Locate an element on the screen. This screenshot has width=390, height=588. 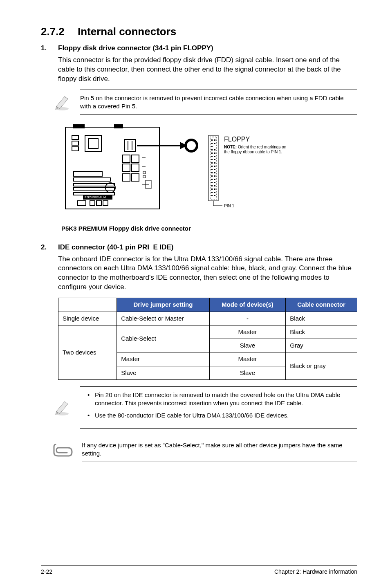
footer-chapter: Chapter 2: Hardware information is located at coordinates (316, 572).